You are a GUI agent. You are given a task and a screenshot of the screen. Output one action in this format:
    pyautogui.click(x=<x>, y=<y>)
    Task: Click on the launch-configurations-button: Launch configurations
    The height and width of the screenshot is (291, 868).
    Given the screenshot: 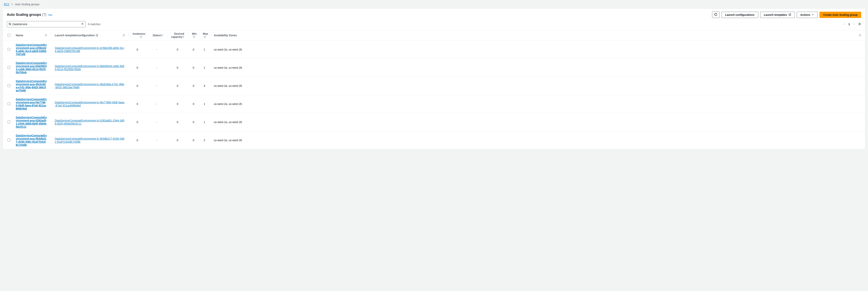 What is the action you would take?
    pyautogui.click(x=740, y=15)
    